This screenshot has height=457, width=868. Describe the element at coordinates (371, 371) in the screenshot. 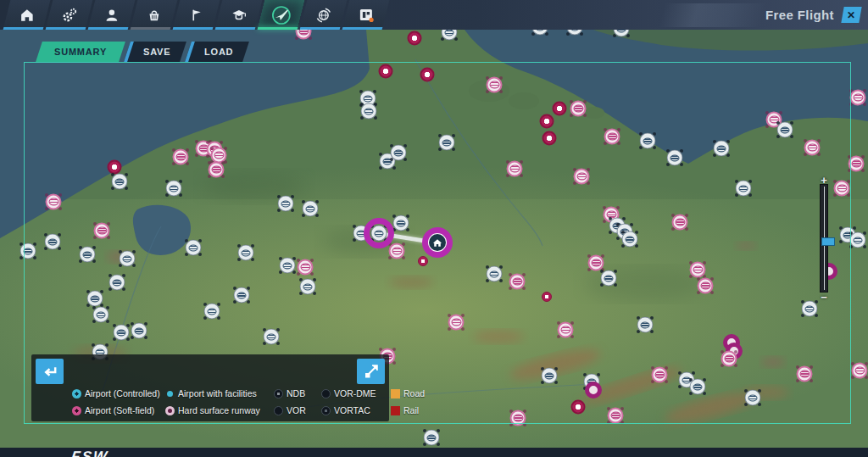

I see `expand-map-button` at that location.